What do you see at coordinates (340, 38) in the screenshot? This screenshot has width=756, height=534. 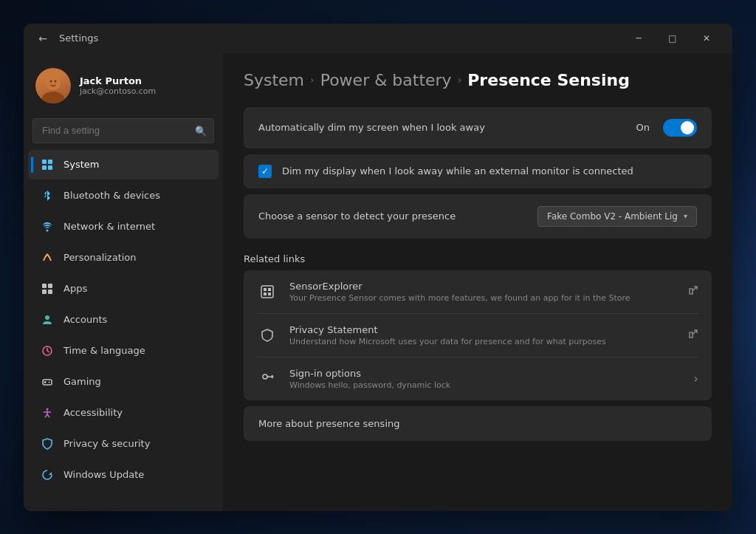 I see `window-title: Settings` at bounding box center [340, 38].